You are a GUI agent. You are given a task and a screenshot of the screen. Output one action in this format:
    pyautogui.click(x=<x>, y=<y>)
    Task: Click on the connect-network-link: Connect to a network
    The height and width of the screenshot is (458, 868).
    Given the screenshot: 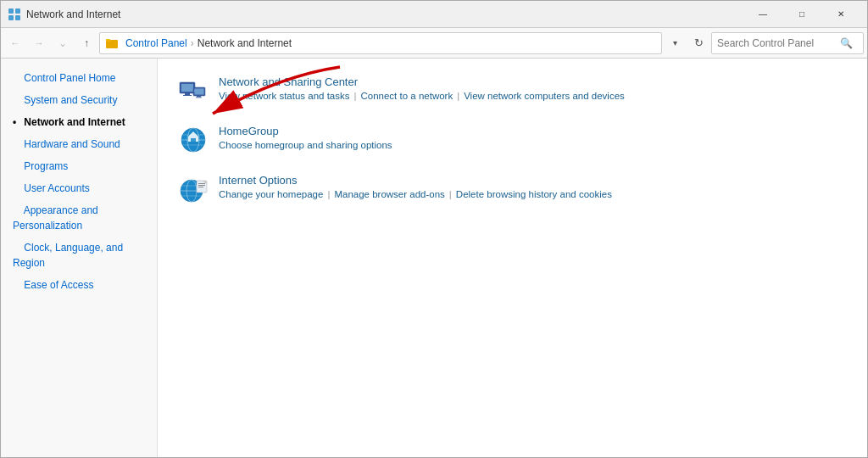 What is the action you would take?
    pyautogui.click(x=407, y=96)
    